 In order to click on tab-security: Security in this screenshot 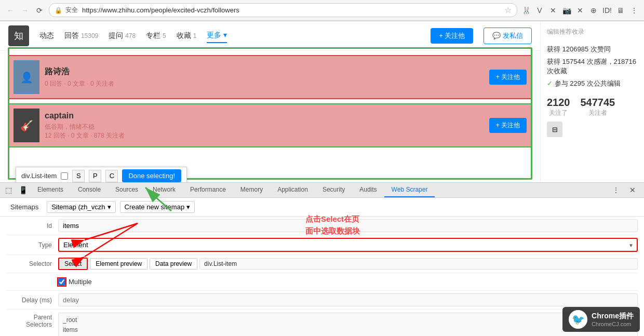, I will do `click(333, 190)`.